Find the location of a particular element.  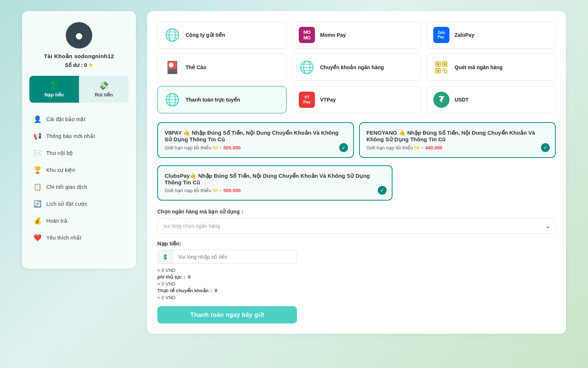

bank-card-clubspay-limit: Giới hạn nạp tối thiểu 50 ~ 500,000 is located at coordinates (275, 191).